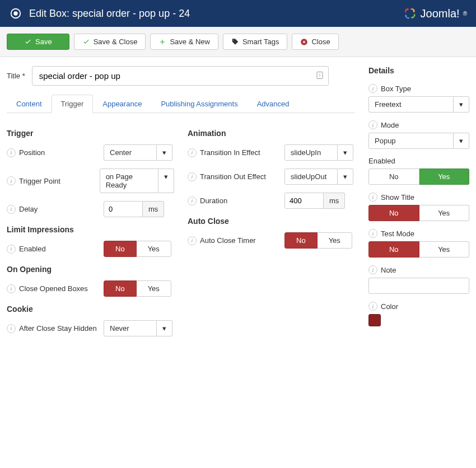 The height and width of the screenshot is (468, 476). What do you see at coordinates (255, 41) in the screenshot?
I see `smart-tags-button: Smart Tags` at bounding box center [255, 41].